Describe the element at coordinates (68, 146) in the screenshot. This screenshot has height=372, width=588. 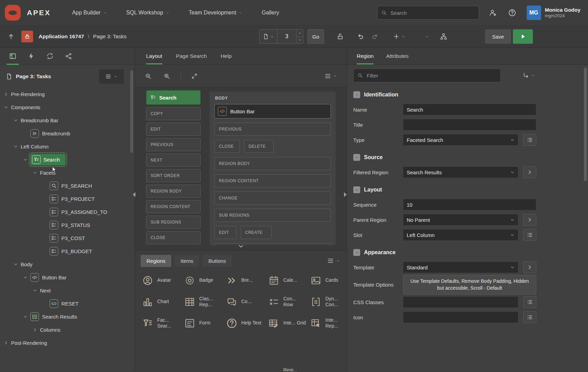
I see `tree-item-left-column: Left Column` at that location.